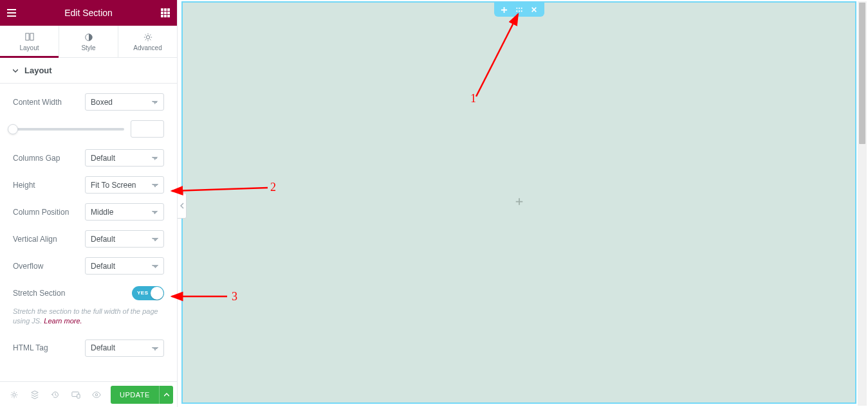  I want to click on height-row: Height Fit To Screen, so click(89, 185).